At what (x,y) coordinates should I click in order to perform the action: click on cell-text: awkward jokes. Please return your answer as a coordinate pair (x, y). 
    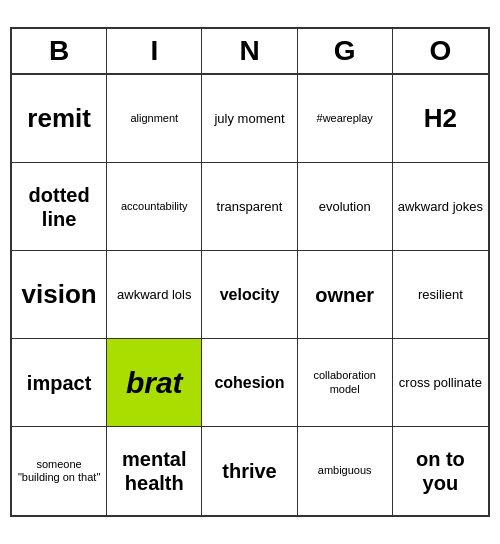
    Looking at the image, I should click on (440, 207).